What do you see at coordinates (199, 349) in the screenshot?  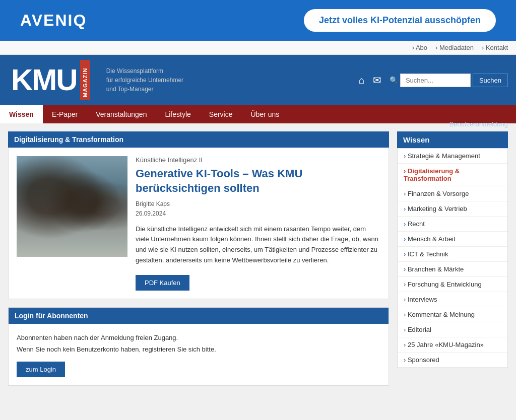 I see `login-text-line2: Wenn Sie noch kein Benutzerkonto haben, …` at bounding box center [199, 349].